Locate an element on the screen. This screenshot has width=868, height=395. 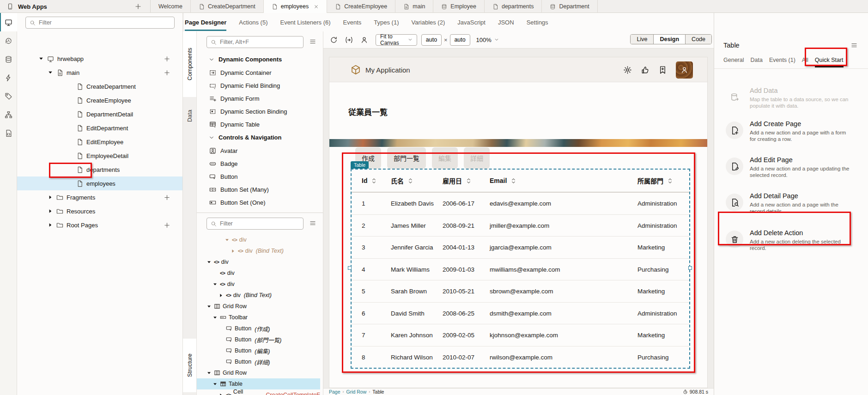
column-header-所属部門: 所属部門 is located at coordinates (655, 181).